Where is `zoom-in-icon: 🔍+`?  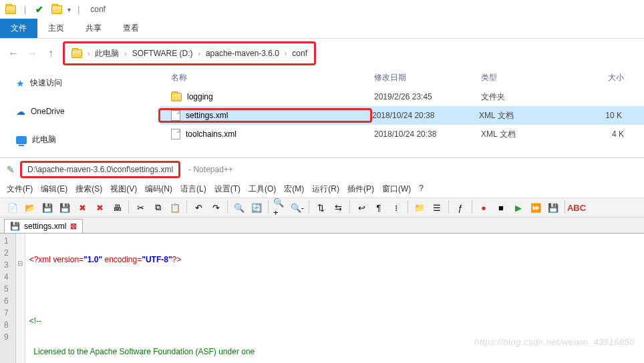 zoom-in-icon: 🔍+ is located at coordinates (280, 208).